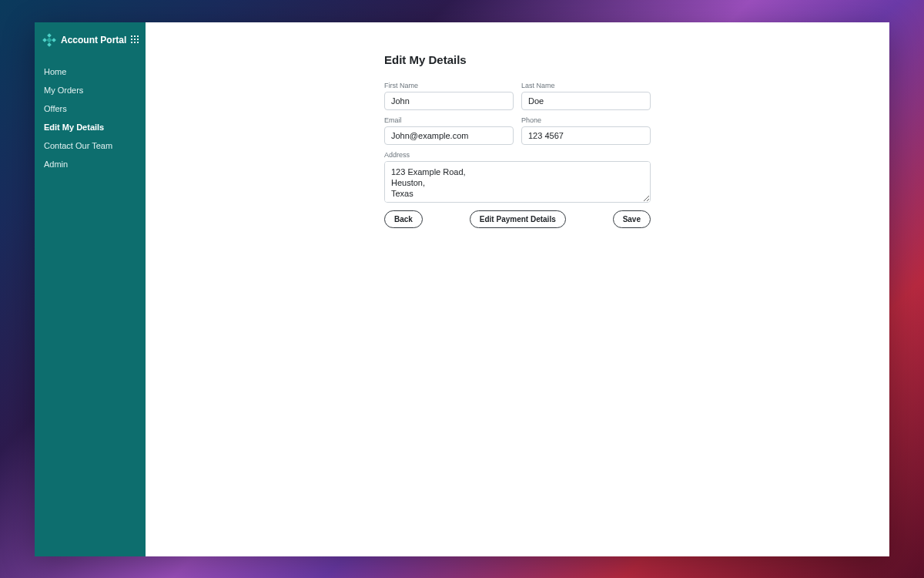  What do you see at coordinates (517, 131) in the screenshot?
I see `form-row-contact: Email Phone` at bounding box center [517, 131].